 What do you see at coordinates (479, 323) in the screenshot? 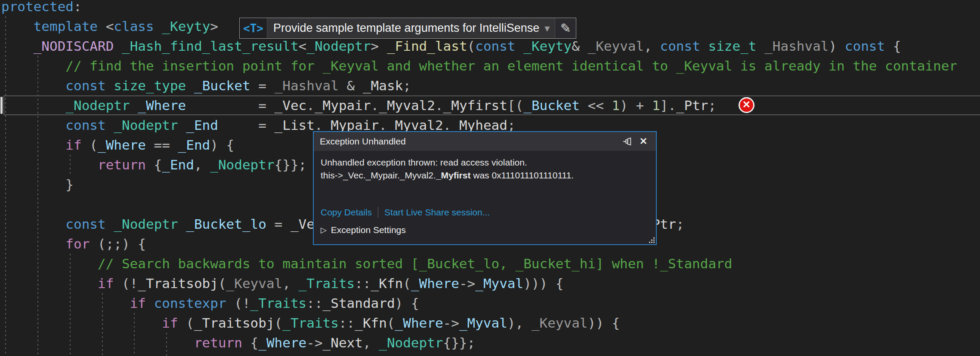
I see `code-line: if (_Traitsobj(_Traits::_Kfn(_Where->_My…` at bounding box center [479, 323].